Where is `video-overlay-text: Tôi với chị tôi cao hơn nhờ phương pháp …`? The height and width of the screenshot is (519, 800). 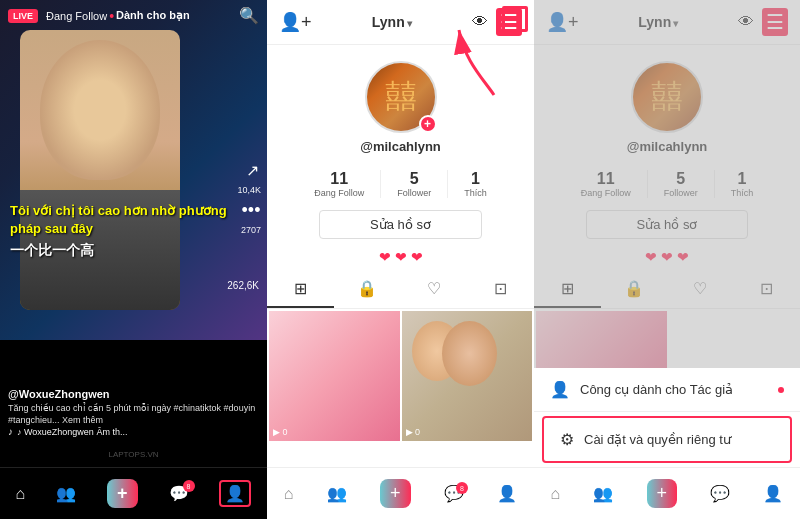 video-overlay-text: Tôi với chị tôi cao hơn nhờ phương pháp … is located at coordinates (118, 231).